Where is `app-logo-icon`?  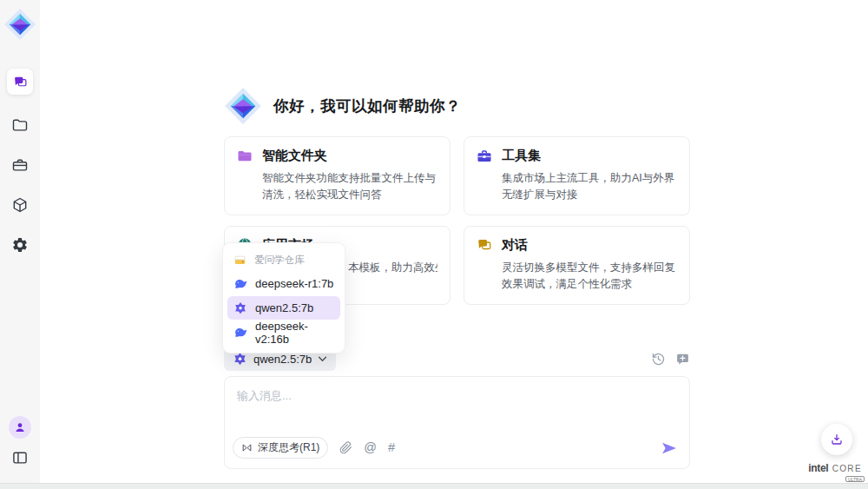 app-logo-icon is located at coordinates (20, 24).